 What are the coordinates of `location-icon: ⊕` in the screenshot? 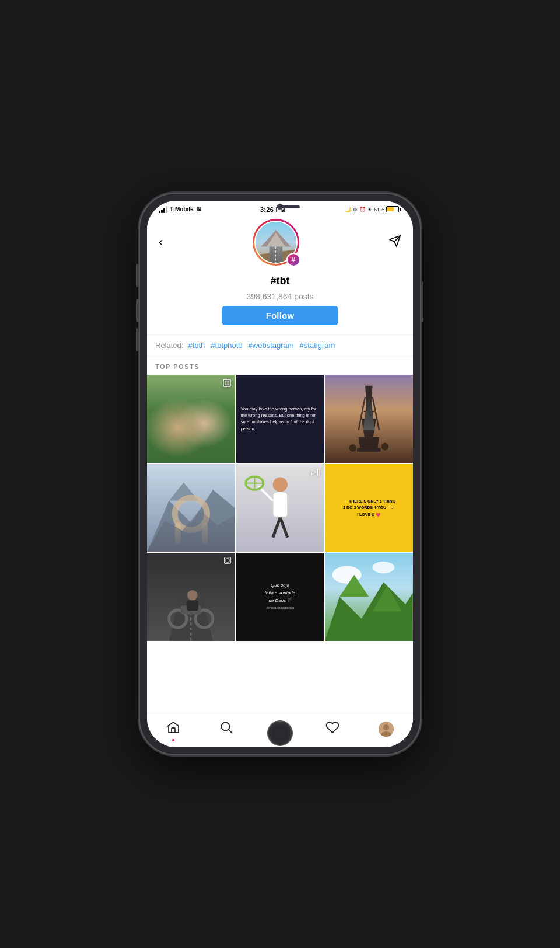 It's located at (355, 210).